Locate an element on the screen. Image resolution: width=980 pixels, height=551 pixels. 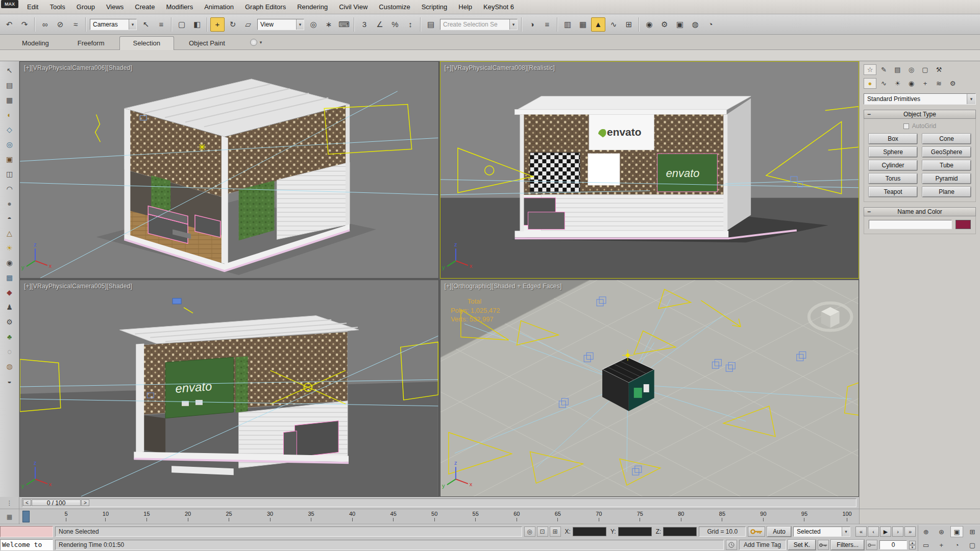
undo-icon: ↶ is located at coordinates (9, 24).